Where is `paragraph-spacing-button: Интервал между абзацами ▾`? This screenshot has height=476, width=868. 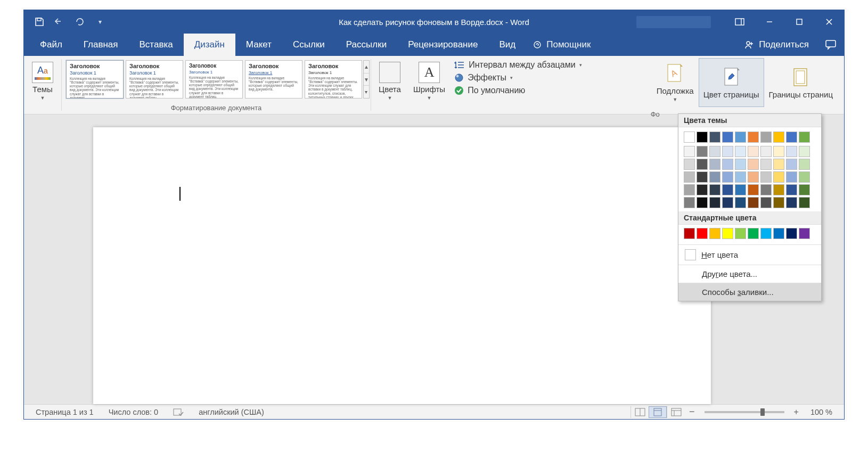
paragraph-spacing-button: Интервал между абзацами ▾ is located at coordinates (520, 65).